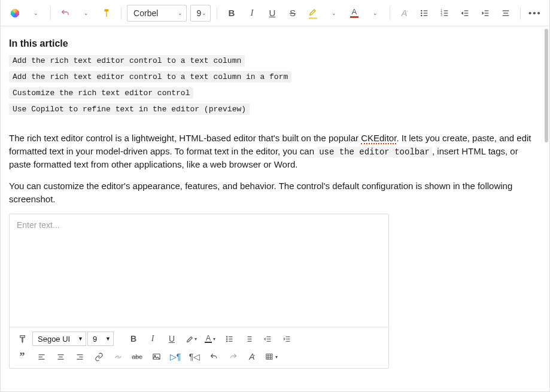 The height and width of the screenshot is (392, 550). Describe the element at coordinates (41, 357) in the screenshot. I see `align-left-button` at that location.